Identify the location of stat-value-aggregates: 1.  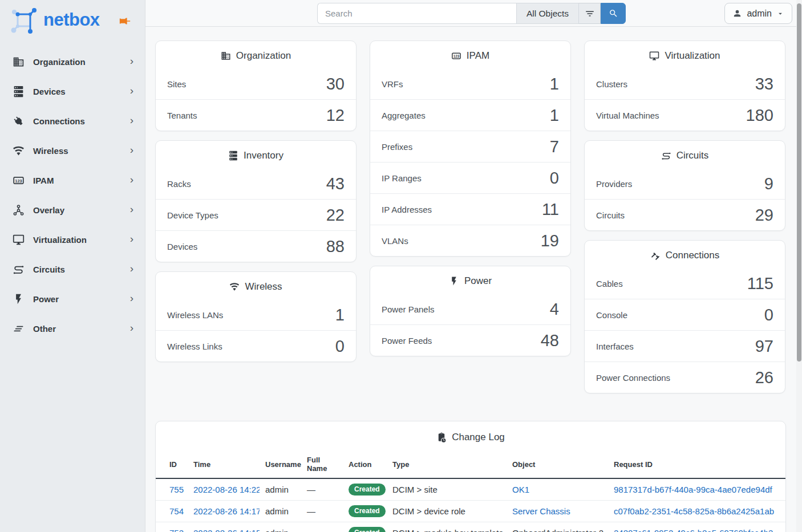
(554, 115).